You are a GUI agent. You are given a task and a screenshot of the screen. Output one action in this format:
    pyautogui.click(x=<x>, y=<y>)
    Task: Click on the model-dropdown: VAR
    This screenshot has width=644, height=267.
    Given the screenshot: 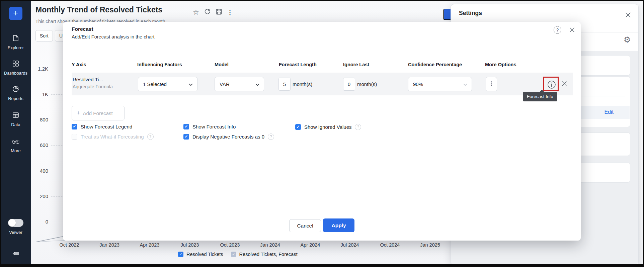 What is the action you would take?
    pyautogui.click(x=239, y=84)
    